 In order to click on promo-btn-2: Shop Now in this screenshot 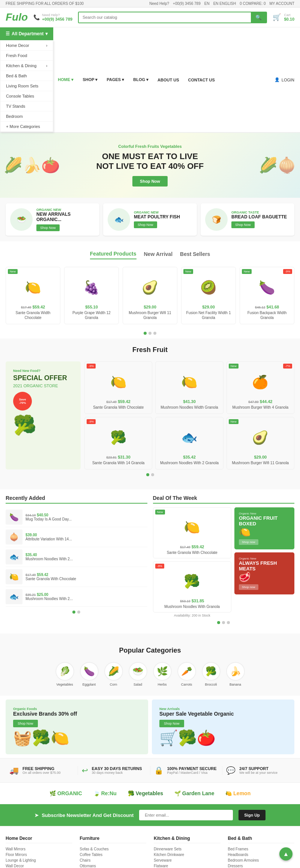, I will do `click(243, 225)`.